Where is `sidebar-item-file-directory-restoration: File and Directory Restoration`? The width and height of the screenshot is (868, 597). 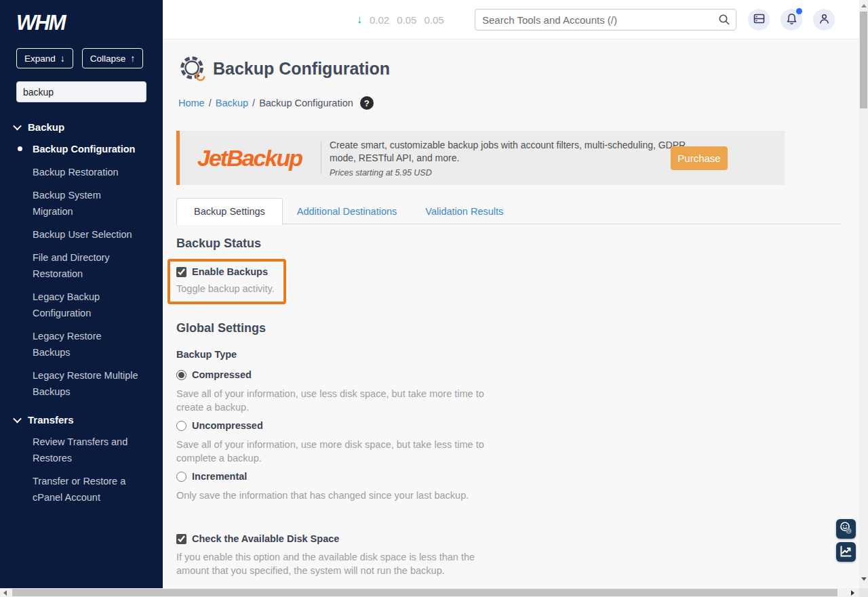
sidebar-item-file-directory-restoration: File and Directory Restoration is located at coordinates (77, 266).